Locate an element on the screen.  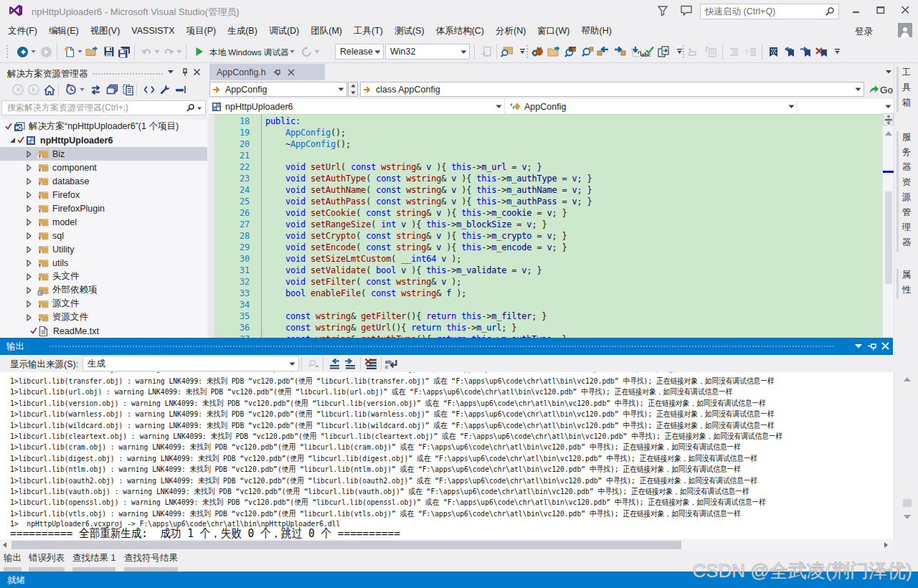
tree-item--: 资源文件 is located at coordinates (103, 317).